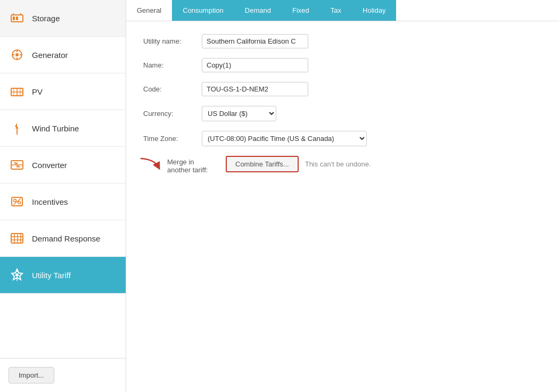 This screenshot has height=392, width=559. Describe the element at coordinates (17, 202) in the screenshot. I see `incentives-icon` at that location.